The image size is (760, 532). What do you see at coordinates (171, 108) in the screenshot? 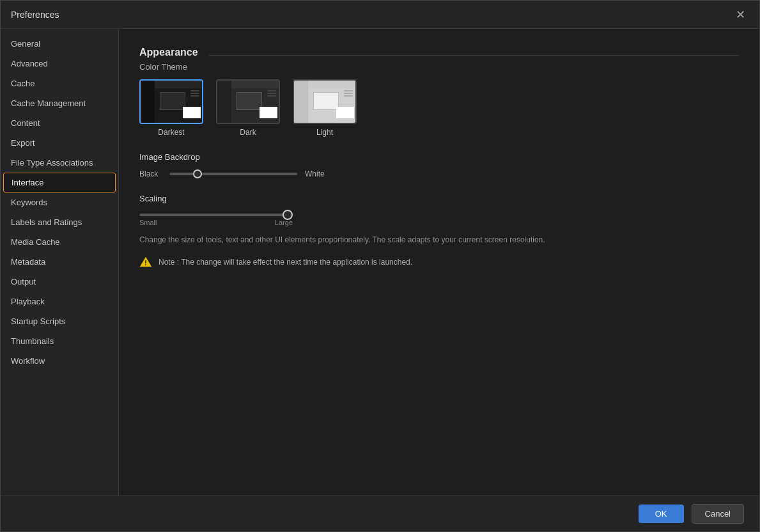
I see `theme-darkest: Darkest` at bounding box center [171, 108].